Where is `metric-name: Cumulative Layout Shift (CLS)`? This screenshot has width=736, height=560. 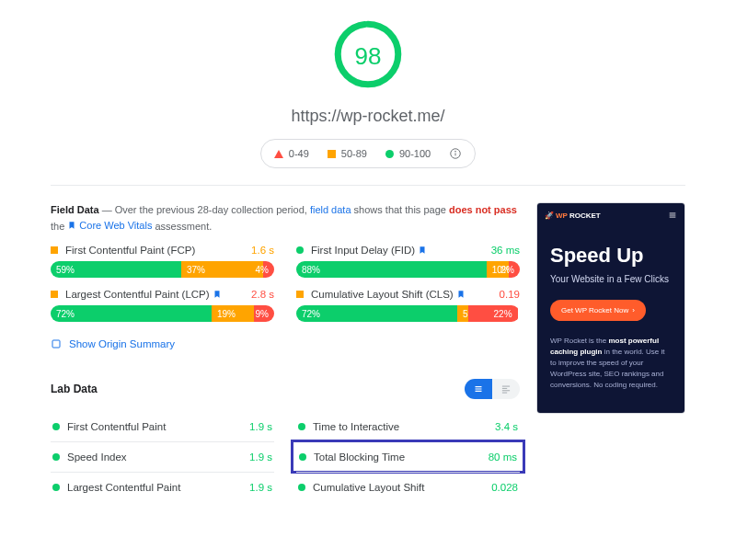
metric-name: Cumulative Layout Shift (CLS) is located at coordinates (383, 294).